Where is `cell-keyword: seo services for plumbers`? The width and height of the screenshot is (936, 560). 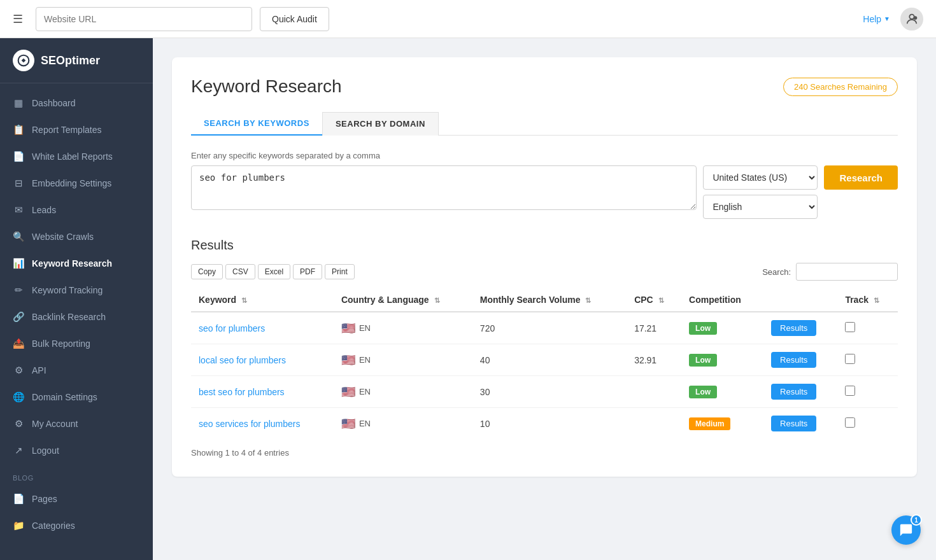
cell-keyword: seo services for plumbers is located at coordinates (262, 424).